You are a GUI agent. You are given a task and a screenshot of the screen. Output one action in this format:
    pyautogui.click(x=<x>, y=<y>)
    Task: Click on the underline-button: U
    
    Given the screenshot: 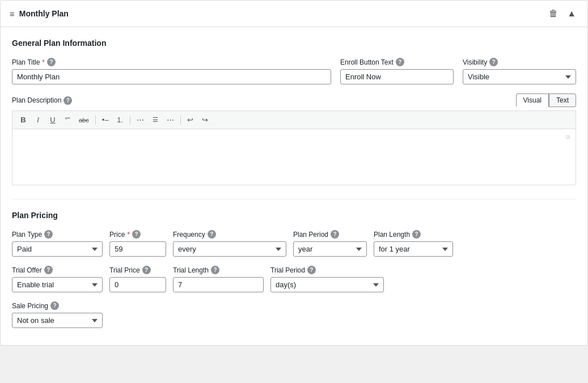 What is the action you would take?
    pyautogui.click(x=53, y=120)
    